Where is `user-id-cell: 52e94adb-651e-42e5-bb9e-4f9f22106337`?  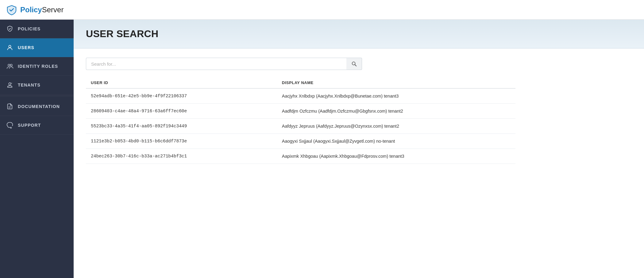
user-id-cell: 52e94adb-651e-42e5-bb9e-4f9f22106337 is located at coordinates (182, 96).